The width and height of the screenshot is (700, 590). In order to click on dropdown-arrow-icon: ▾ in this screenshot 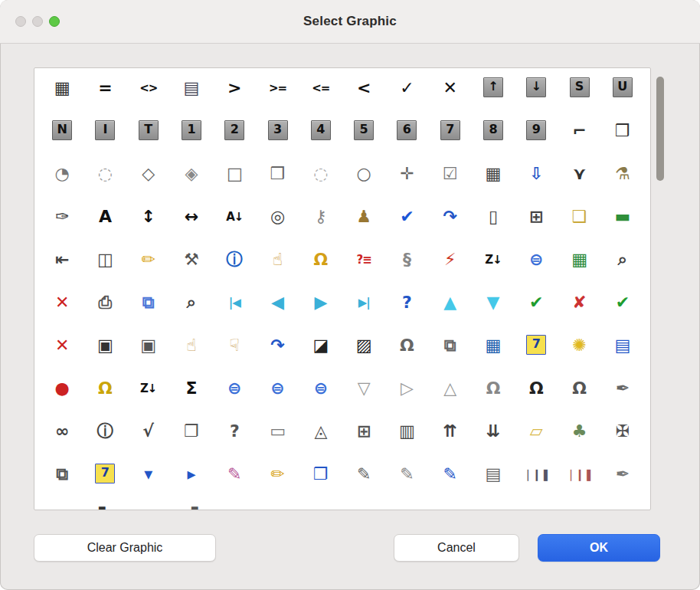, I will do `click(149, 480)`.